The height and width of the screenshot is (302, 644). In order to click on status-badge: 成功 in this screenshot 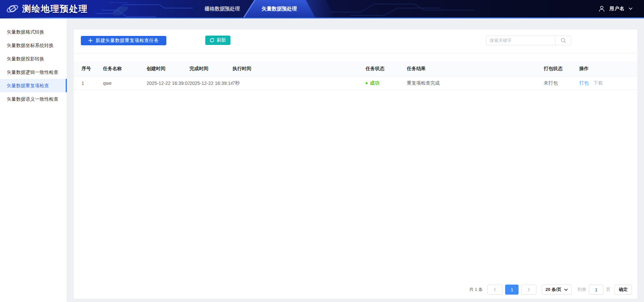, I will do `click(375, 83)`.